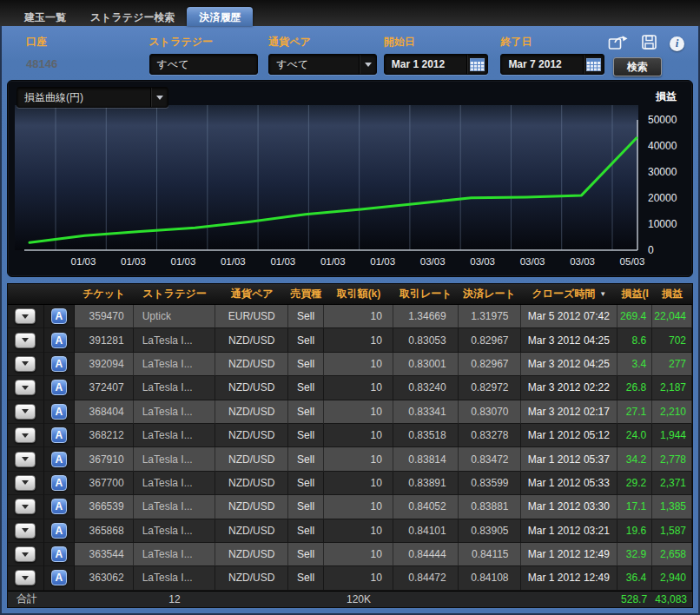 The height and width of the screenshot is (615, 700). I want to click on svg-text: 01/03, so click(283, 261).